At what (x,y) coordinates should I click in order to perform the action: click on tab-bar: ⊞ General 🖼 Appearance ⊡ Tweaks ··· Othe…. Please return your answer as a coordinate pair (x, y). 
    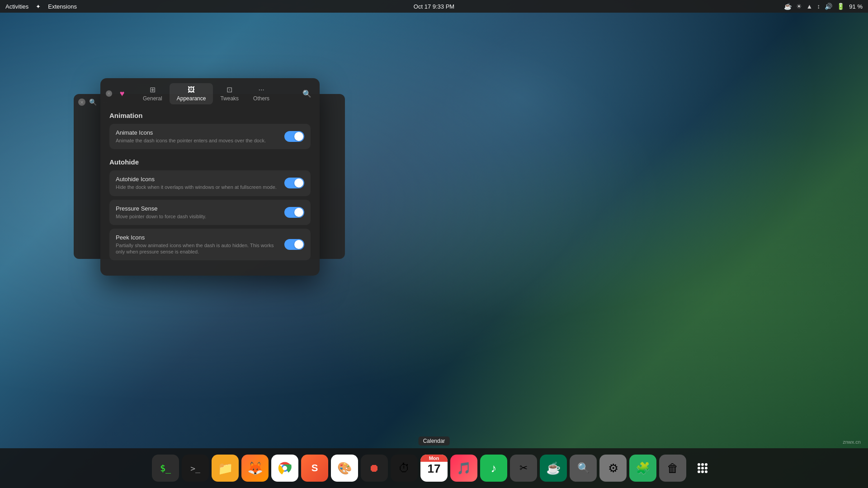
    Looking at the image, I should click on (214, 94).